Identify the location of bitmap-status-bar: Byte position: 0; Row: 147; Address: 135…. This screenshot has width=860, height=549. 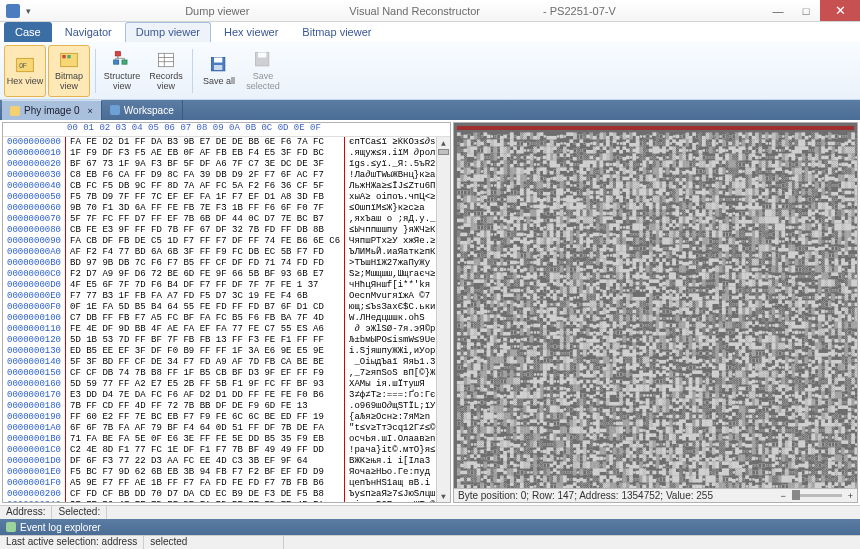
(656, 495).